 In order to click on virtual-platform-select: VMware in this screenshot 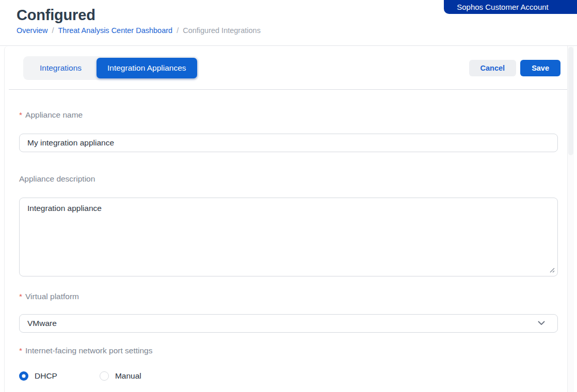, I will do `click(288, 323)`.